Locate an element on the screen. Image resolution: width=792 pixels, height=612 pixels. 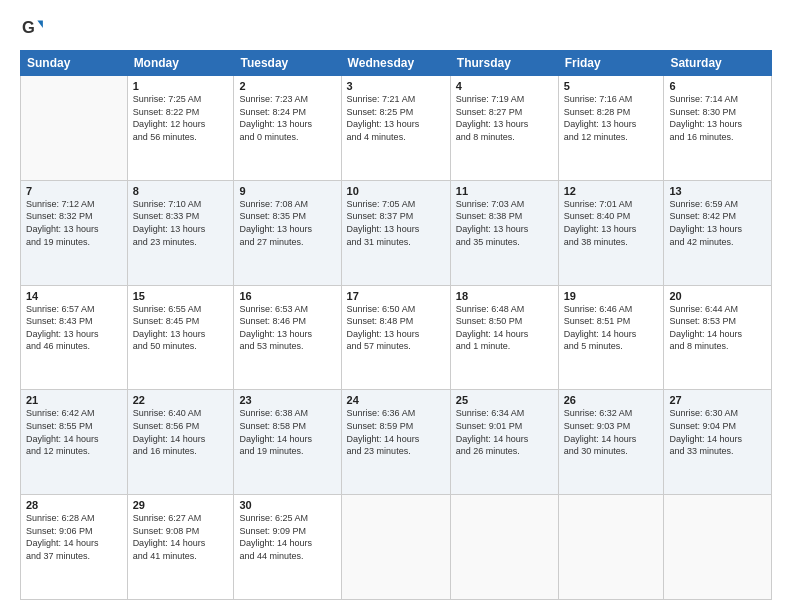
day-number: 13 is located at coordinates (718, 191).